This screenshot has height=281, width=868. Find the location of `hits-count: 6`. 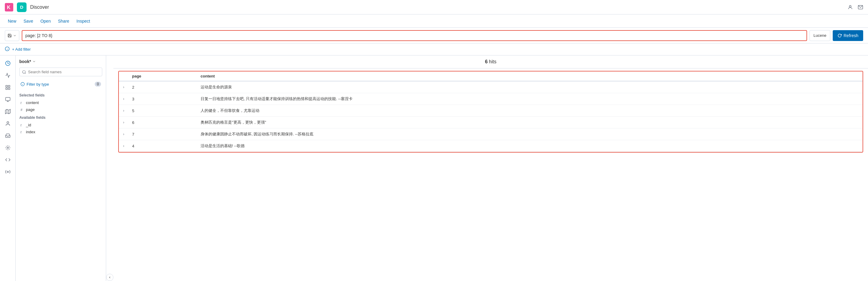

hits-count: 6 is located at coordinates (486, 62).